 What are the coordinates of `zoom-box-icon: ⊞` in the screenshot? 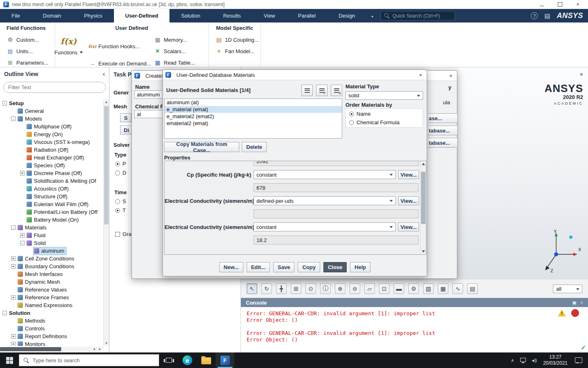 It's located at (296, 289).